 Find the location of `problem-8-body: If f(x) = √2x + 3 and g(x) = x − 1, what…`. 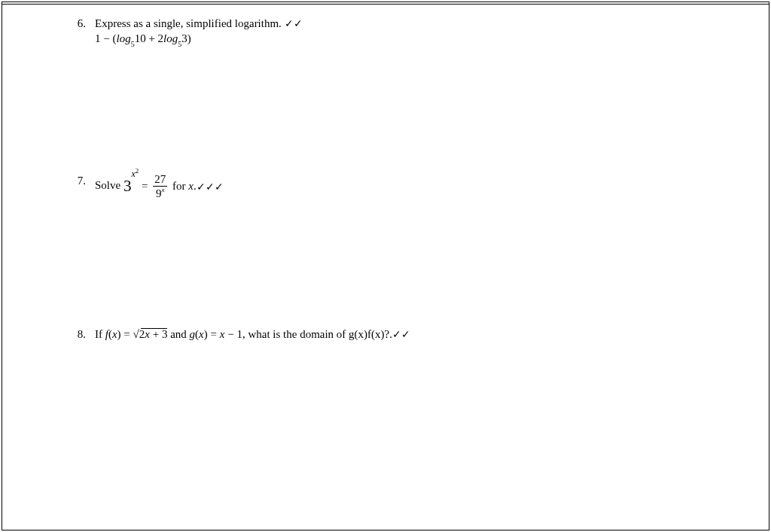

problem-8-body: If f(x) = √2x + 3 and g(x) = x − 1, what… is located at coordinates (418, 335).